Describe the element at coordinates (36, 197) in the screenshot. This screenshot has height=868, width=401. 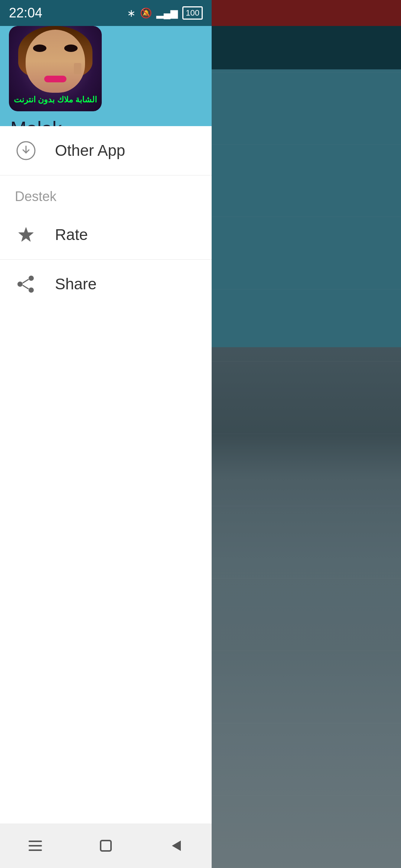
I see `section-label-destek: Destek` at that location.